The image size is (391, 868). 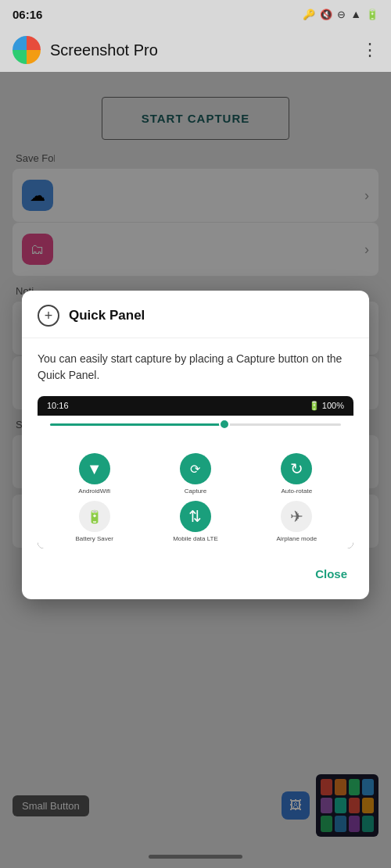 What do you see at coordinates (332, 573) in the screenshot?
I see `close-button: Close` at bounding box center [332, 573].